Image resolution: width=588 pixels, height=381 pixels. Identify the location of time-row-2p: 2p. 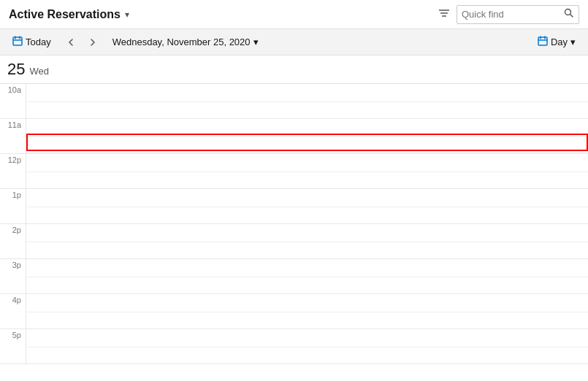
(294, 242).